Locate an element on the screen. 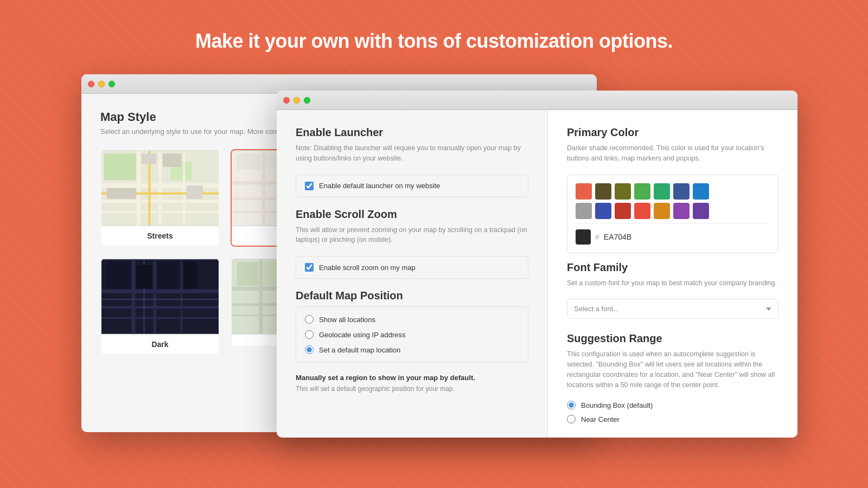 Image resolution: width=868 pixels, height=488 pixels. streets-label: Streets is located at coordinates (160, 236).